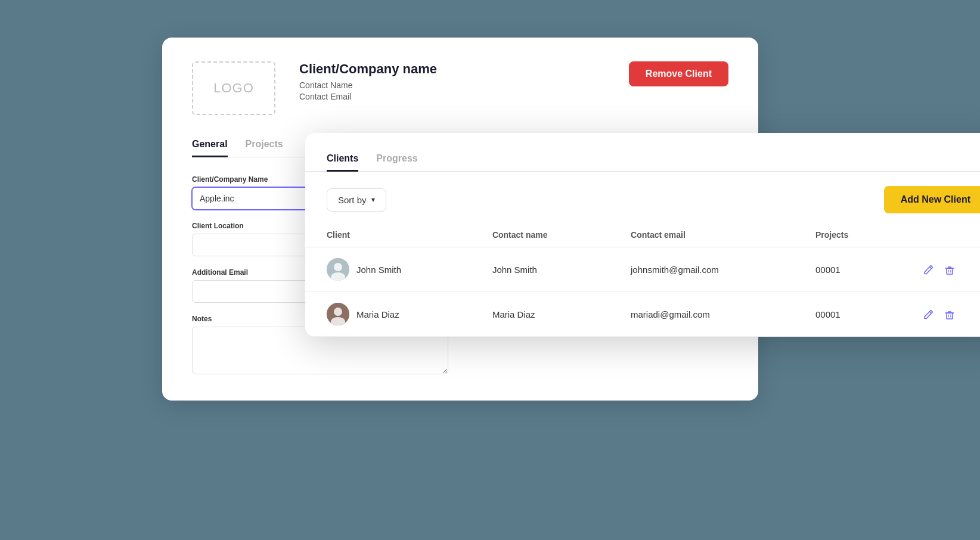 The height and width of the screenshot is (540, 980). What do you see at coordinates (460, 88) in the screenshot?
I see `client-detail-header: LOGO Client/Company name Contact Name Co…` at bounding box center [460, 88].